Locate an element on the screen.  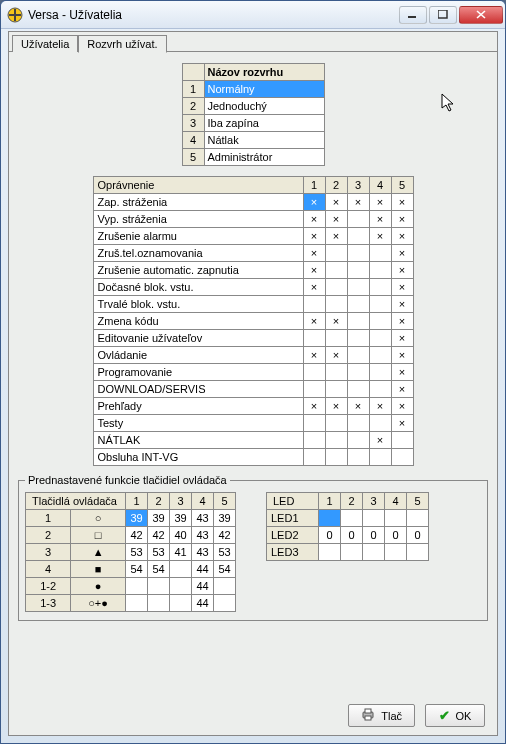
perm-row: DOWNLOAD/SERVIS× is located at coordinates (253, 390).